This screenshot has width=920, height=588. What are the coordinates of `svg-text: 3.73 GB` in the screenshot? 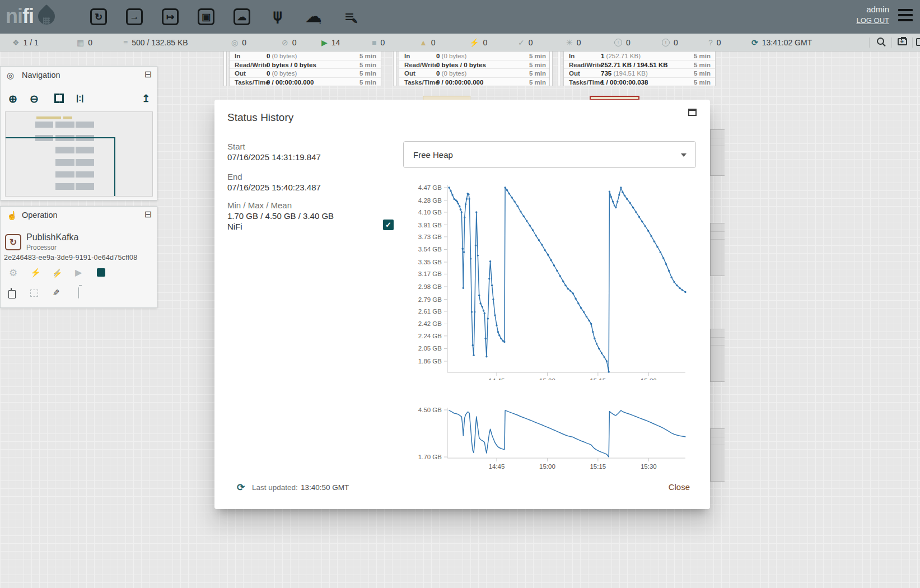 It's located at (430, 237).